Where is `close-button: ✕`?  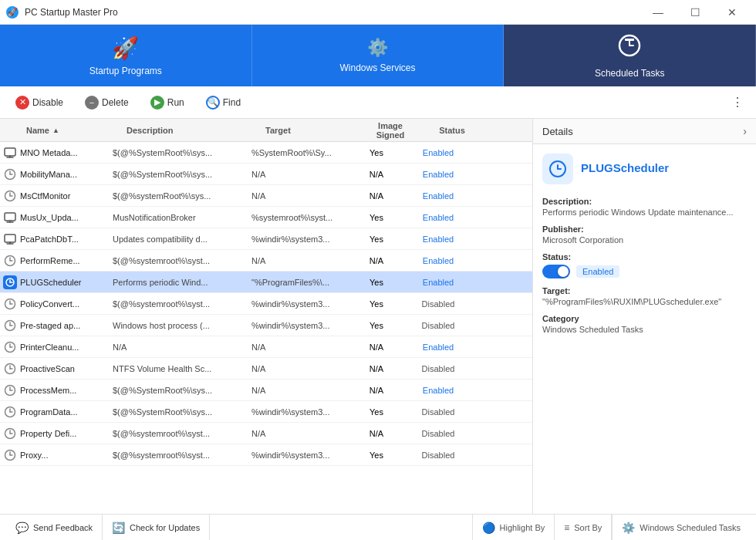
close-button: ✕ is located at coordinates (732, 12).